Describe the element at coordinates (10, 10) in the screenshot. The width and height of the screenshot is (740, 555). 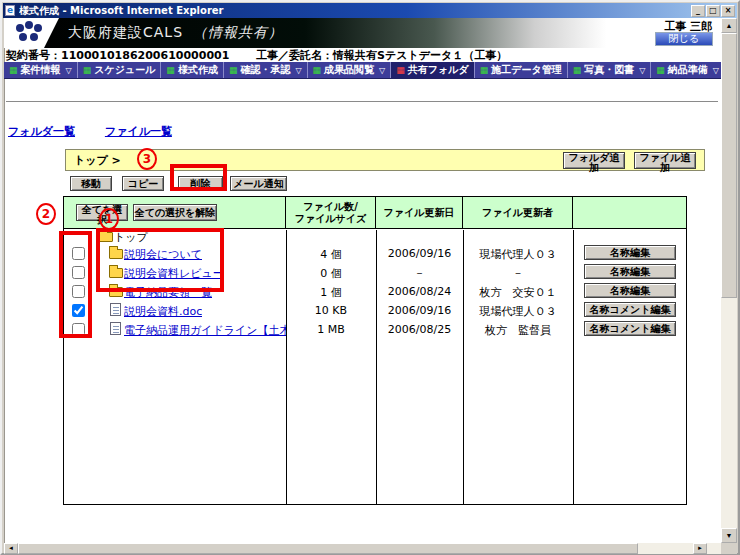
I see `ie-icon: e` at that location.